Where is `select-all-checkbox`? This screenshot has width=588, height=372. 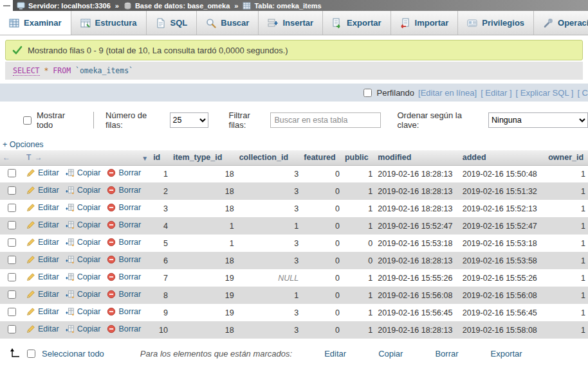
select-all-checkbox is located at coordinates (31, 353).